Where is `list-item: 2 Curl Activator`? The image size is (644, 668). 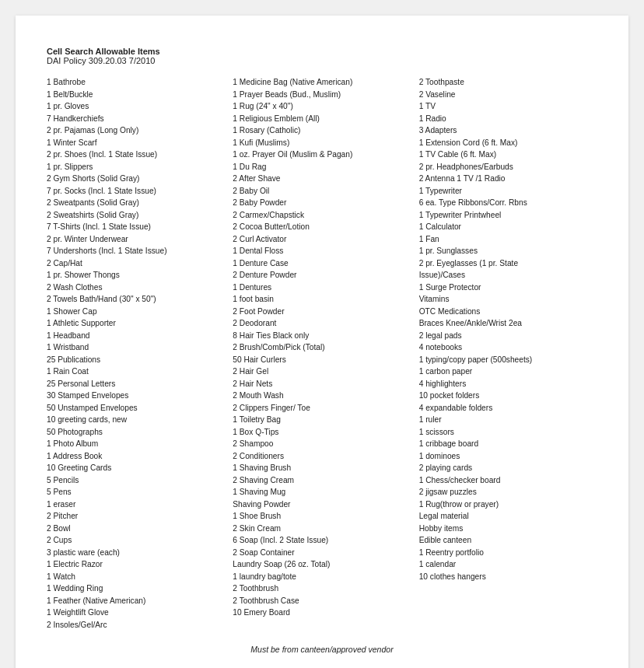
list-item: 2 Curl Activator is located at coordinates (322, 240).